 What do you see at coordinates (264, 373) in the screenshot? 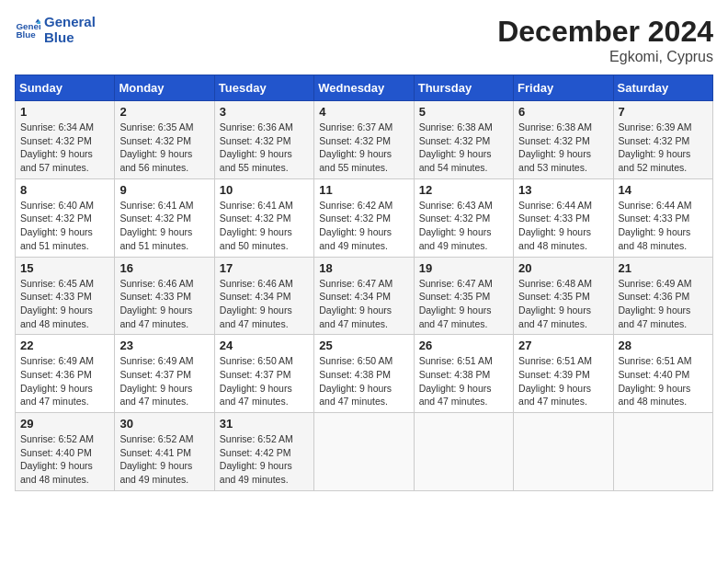
I see `calendar-cell: 24 Sunrise: 6:50 AM Sunset: 4:37 PM Dayl…` at bounding box center [264, 373].